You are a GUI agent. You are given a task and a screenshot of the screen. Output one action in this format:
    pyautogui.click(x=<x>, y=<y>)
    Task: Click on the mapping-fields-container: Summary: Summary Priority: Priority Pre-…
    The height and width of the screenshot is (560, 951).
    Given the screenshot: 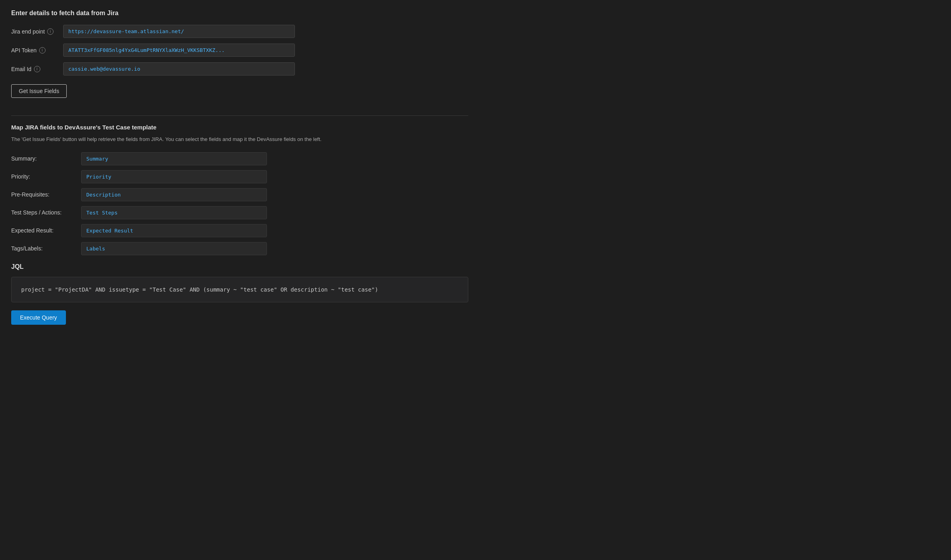 What is the action you would take?
    pyautogui.click(x=240, y=204)
    